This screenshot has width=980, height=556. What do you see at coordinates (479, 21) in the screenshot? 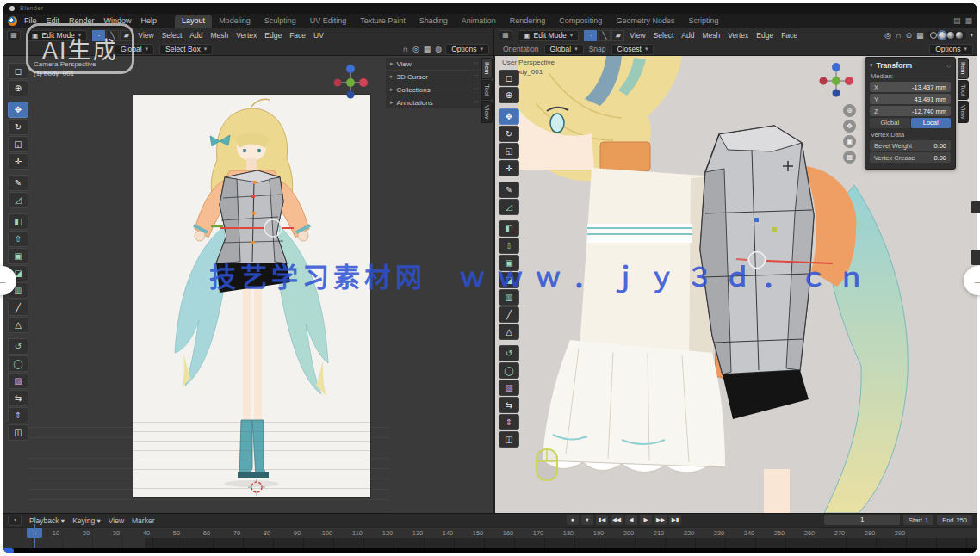
I see `workspace-tab-animation: Animation` at bounding box center [479, 21].